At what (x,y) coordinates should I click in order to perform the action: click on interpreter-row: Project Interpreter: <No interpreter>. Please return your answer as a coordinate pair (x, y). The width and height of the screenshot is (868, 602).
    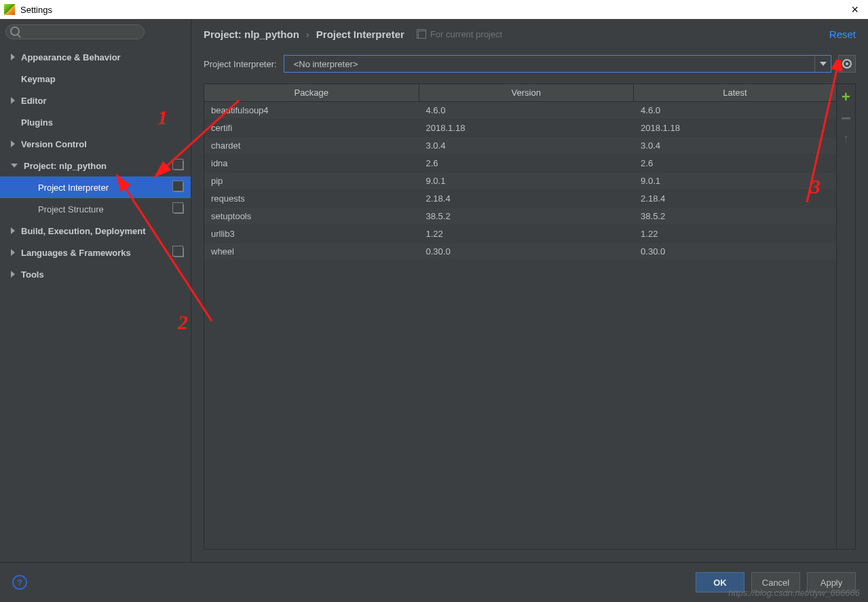
    Looking at the image, I should click on (529, 61).